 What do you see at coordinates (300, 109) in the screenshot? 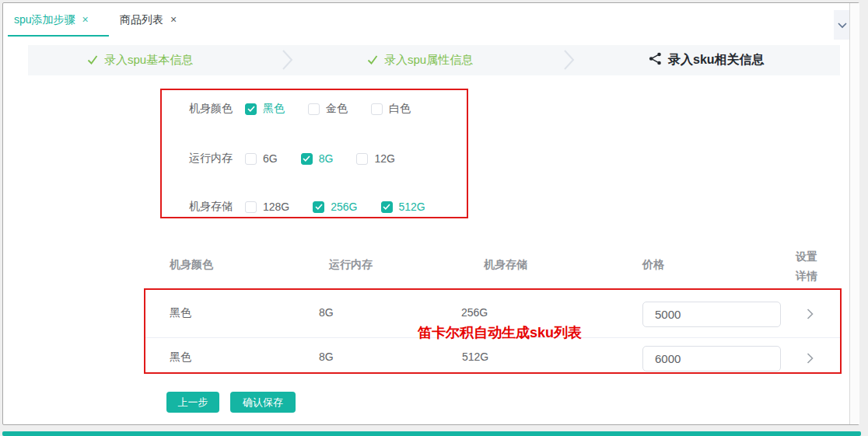
I see `attr-group-body-color: 机身颜色 黑色 金色 白色` at bounding box center [300, 109].